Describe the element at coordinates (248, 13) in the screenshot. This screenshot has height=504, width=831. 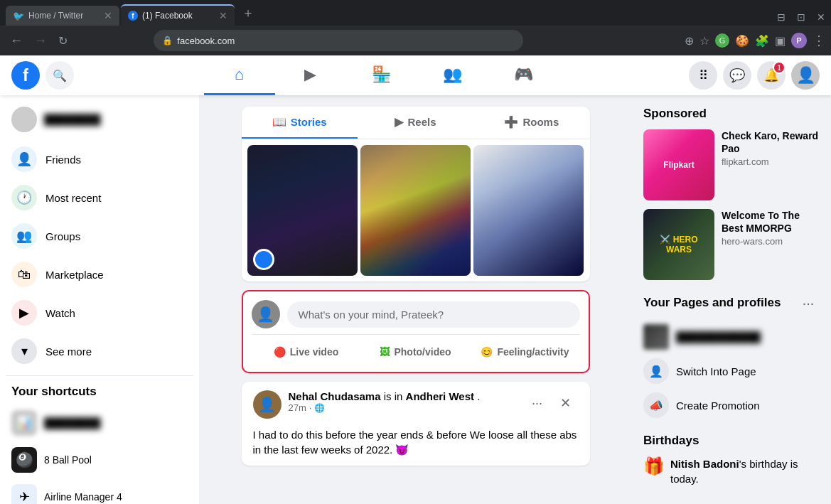
I see `new-tab-button: ＋` at that location.